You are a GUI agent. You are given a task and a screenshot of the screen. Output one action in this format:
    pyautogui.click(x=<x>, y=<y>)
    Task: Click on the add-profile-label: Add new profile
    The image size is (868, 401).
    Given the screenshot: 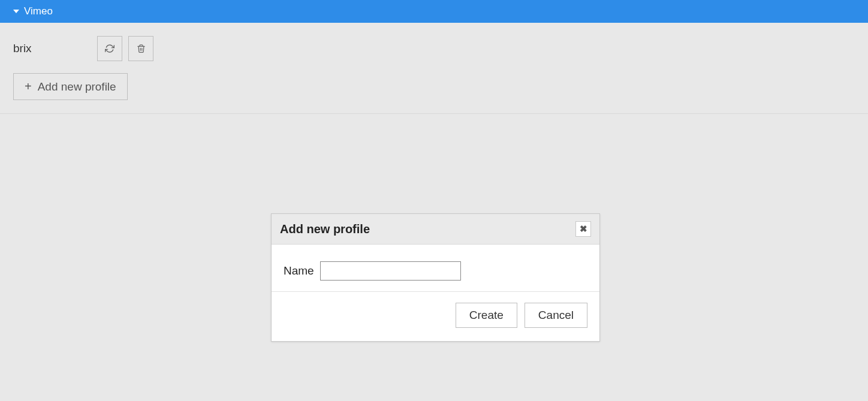 What is the action you would take?
    pyautogui.click(x=77, y=87)
    